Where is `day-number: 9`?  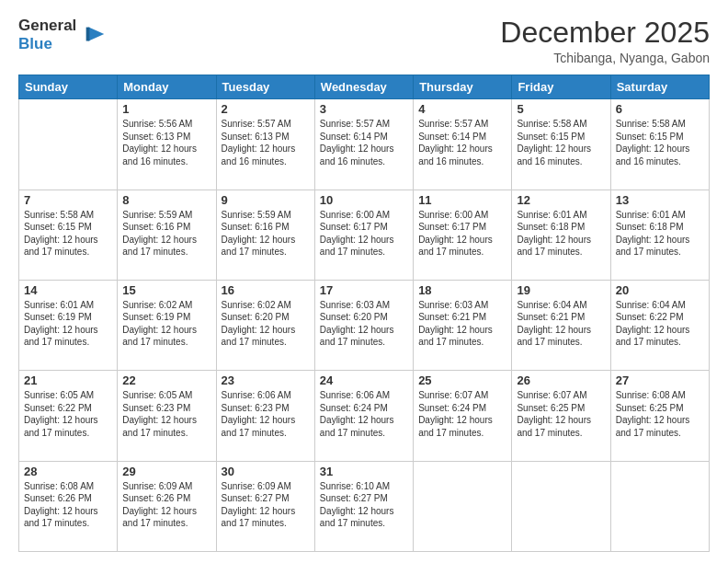
day-number: 9 is located at coordinates (266, 201).